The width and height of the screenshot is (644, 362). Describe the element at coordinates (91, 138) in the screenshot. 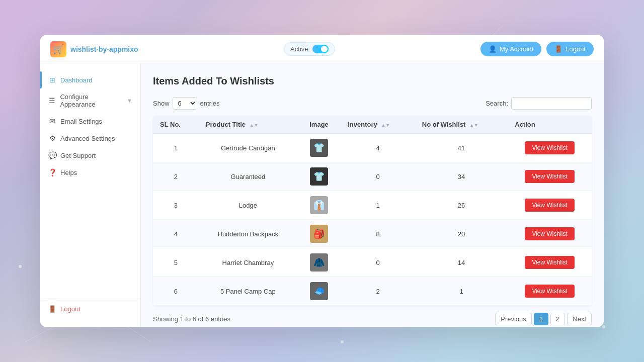

I see `sidebar-item-advanced-settings: ⚙ Advanced Settings` at that location.